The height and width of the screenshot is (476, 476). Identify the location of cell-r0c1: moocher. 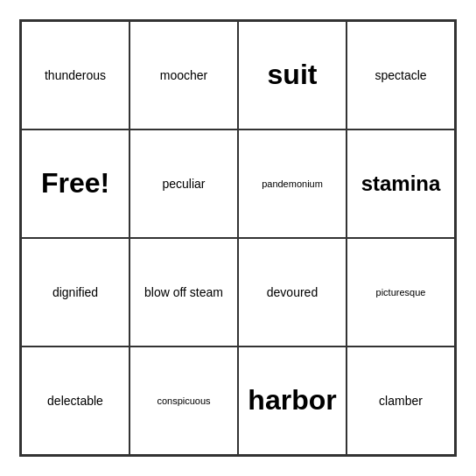
(184, 75).